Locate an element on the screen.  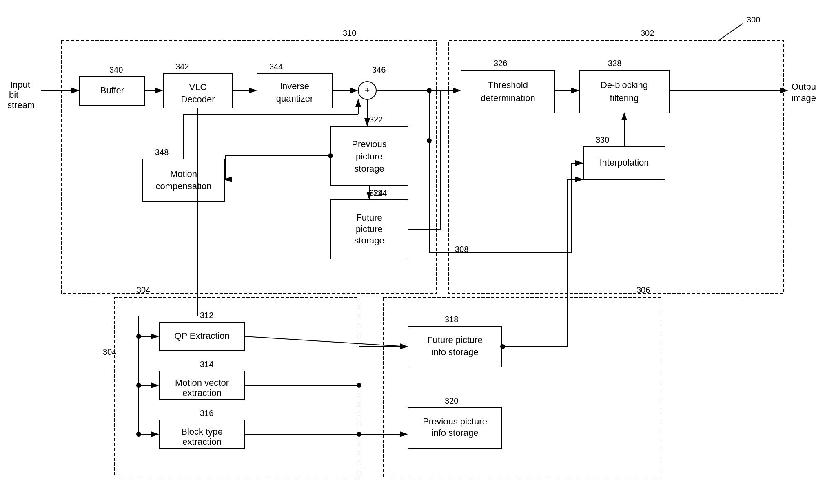
inverse-quantizer-label1: Inverse is located at coordinates (295, 86).